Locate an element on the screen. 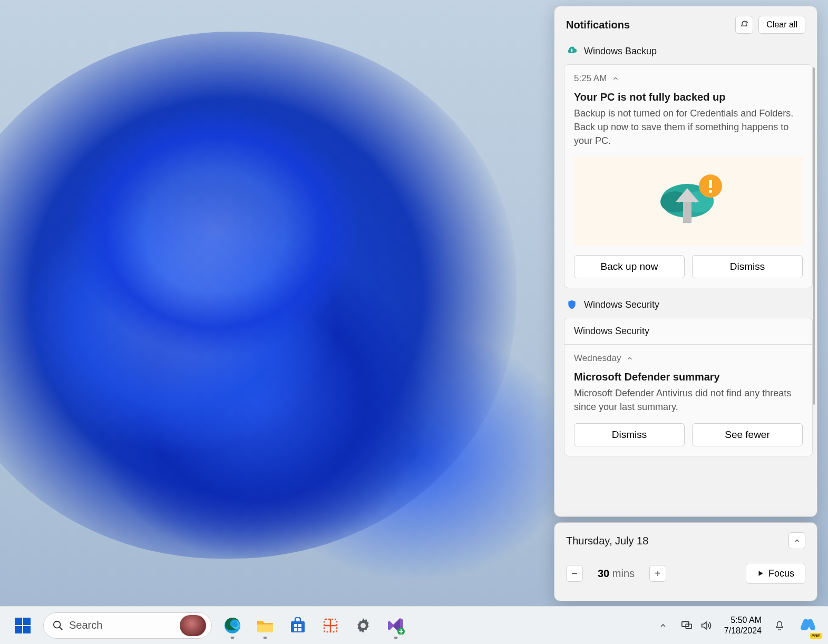  do-not-disturb-button is located at coordinates (744, 25).